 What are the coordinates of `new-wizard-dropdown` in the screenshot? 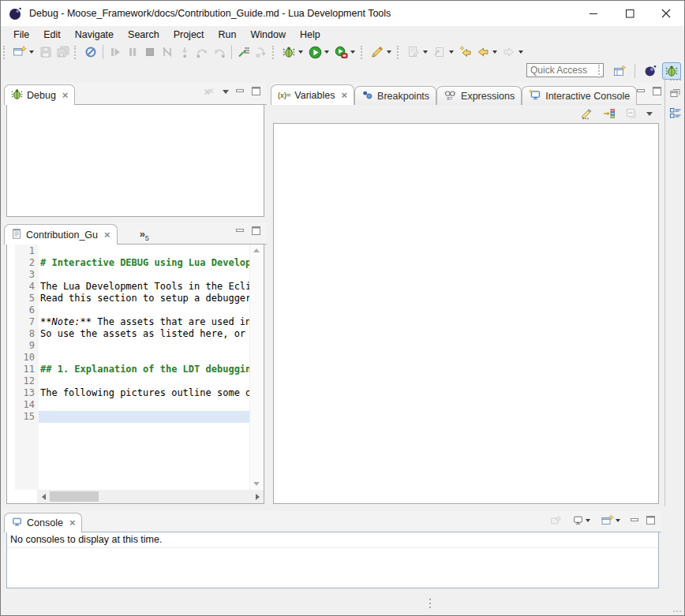 It's located at (32, 52).